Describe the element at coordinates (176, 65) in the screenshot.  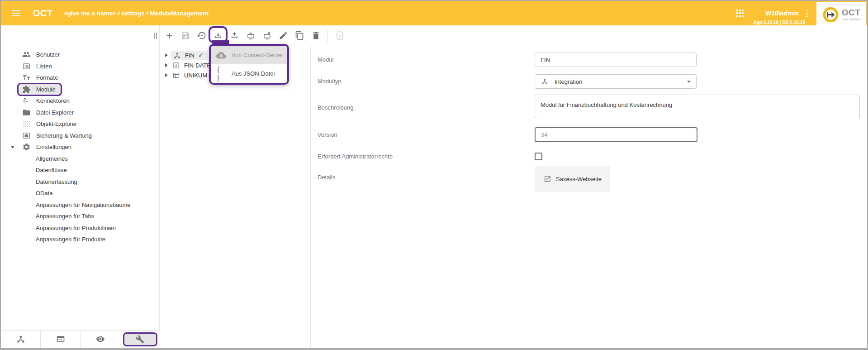
I see `import-box-icon` at that location.